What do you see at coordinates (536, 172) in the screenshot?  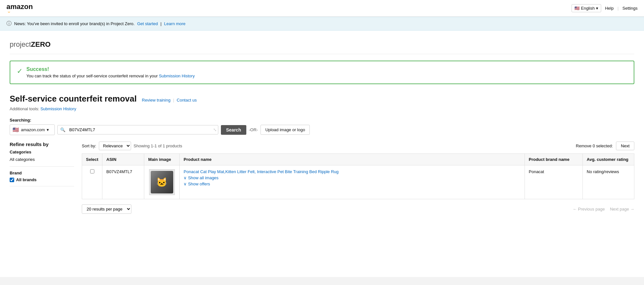 I see `row-brand: Ponacat` at bounding box center [536, 172].